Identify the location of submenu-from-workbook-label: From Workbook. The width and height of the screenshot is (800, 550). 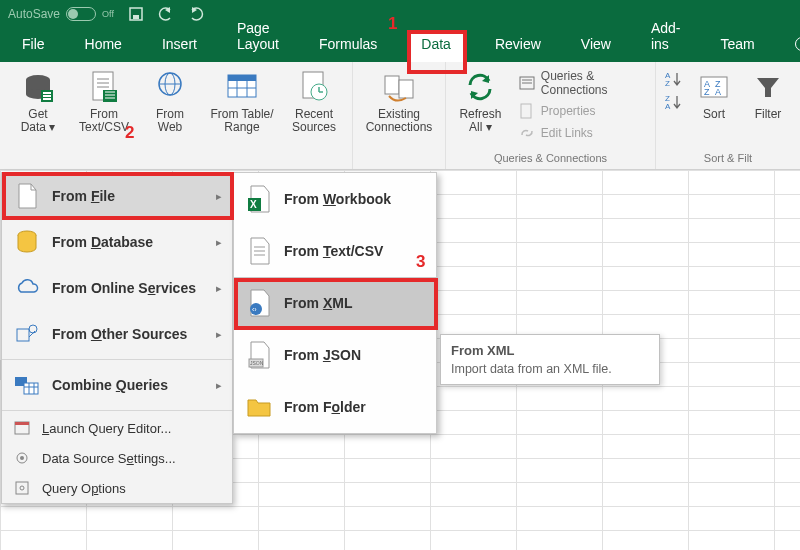
(338, 199).